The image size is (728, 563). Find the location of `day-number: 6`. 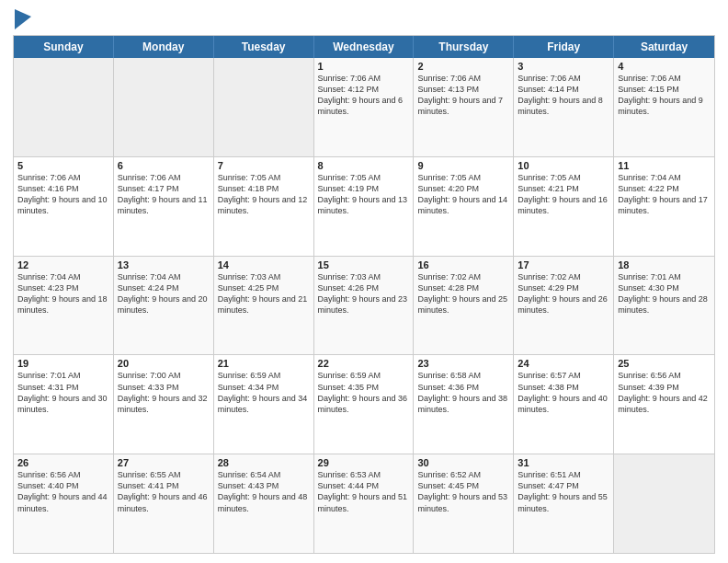

day-number: 6 is located at coordinates (164, 166).